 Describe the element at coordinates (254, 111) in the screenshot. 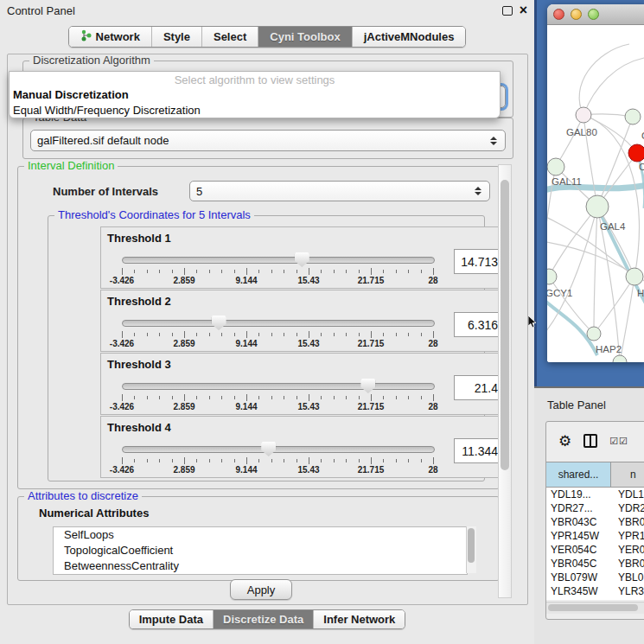

I see `popup-option-equal-width-frequency: Equal Width/Frequency Discretization` at that location.